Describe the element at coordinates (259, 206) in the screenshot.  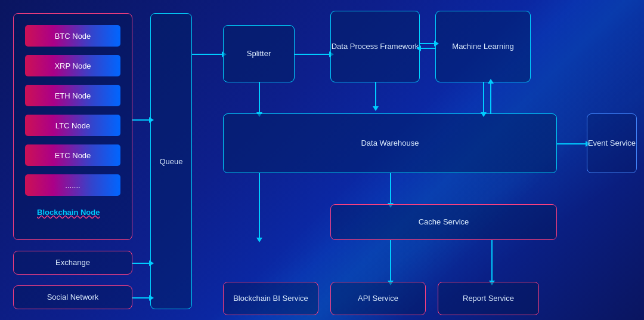
I see `arrow-dw-bbi` at that location.